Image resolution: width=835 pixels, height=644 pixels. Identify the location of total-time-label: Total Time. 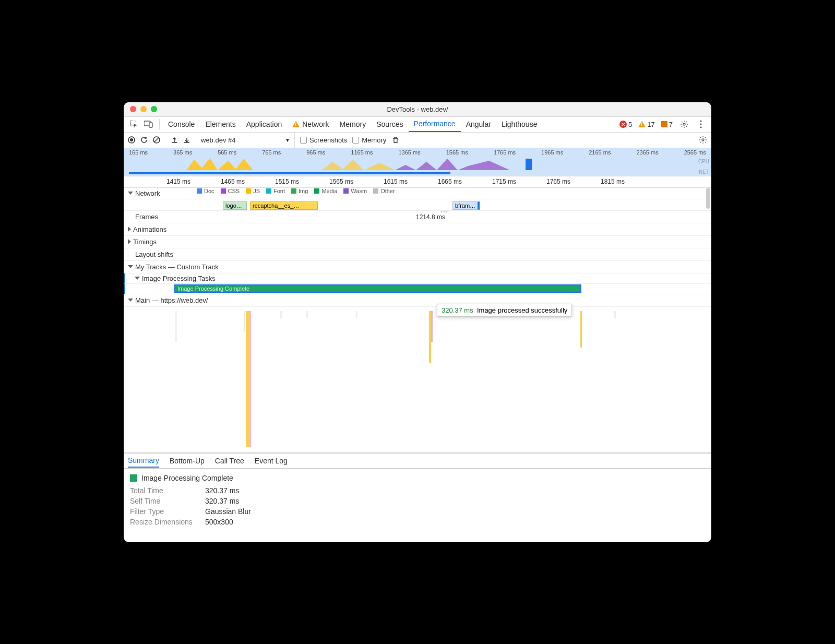
(164, 491).